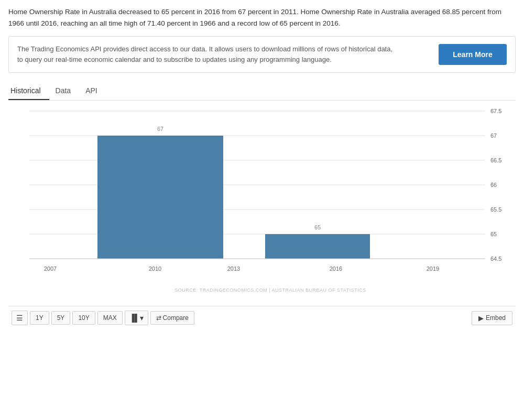 This screenshot has width=524, height=420. What do you see at coordinates (496, 160) in the screenshot?
I see `y-label-66-5: 66.5` at bounding box center [496, 160].